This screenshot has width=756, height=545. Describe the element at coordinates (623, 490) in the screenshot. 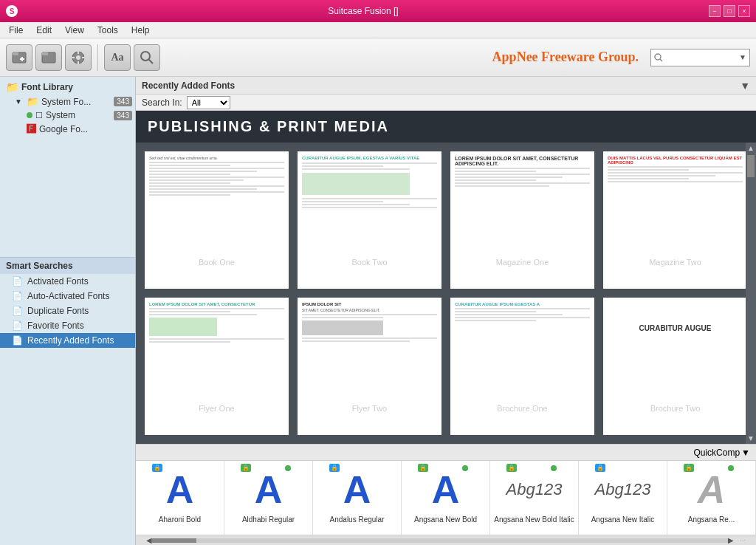

I see `font-icon-angsana-italic: 🔒 Abg123` at that location.